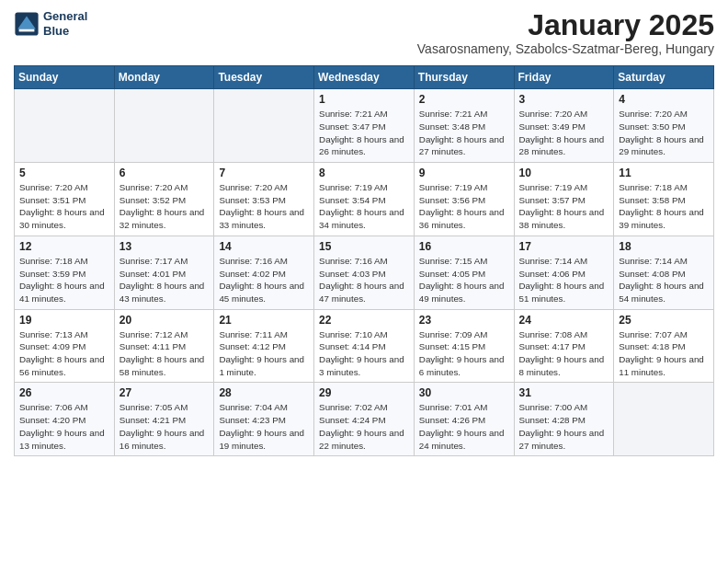  What do you see at coordinates (564, 272) in the screenshot?
I see `day-cell: 17Sunrise: 7:14 AMSunset: 4:06 PMDayligh…` at bounding box center [564, 272].